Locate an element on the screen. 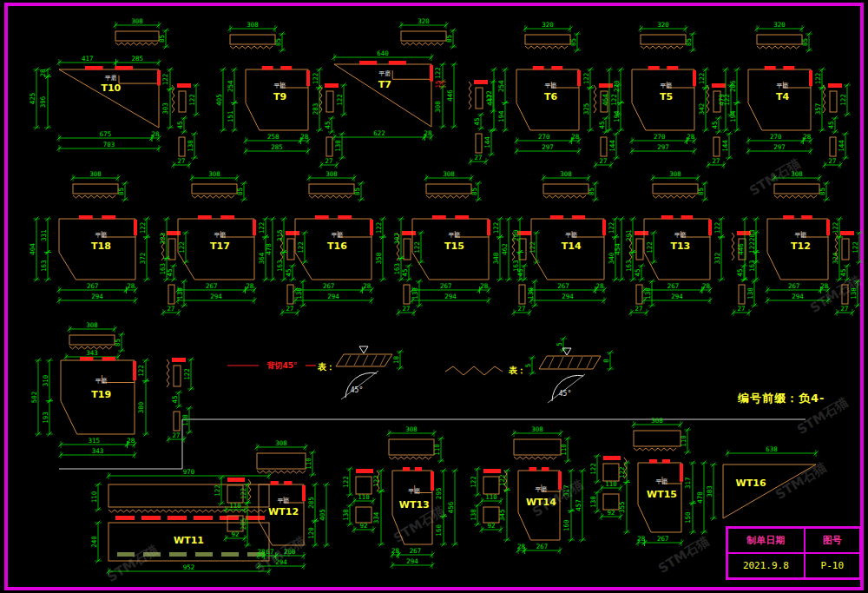  panel-id-label: WT12 is located at coordinates (283, 512).